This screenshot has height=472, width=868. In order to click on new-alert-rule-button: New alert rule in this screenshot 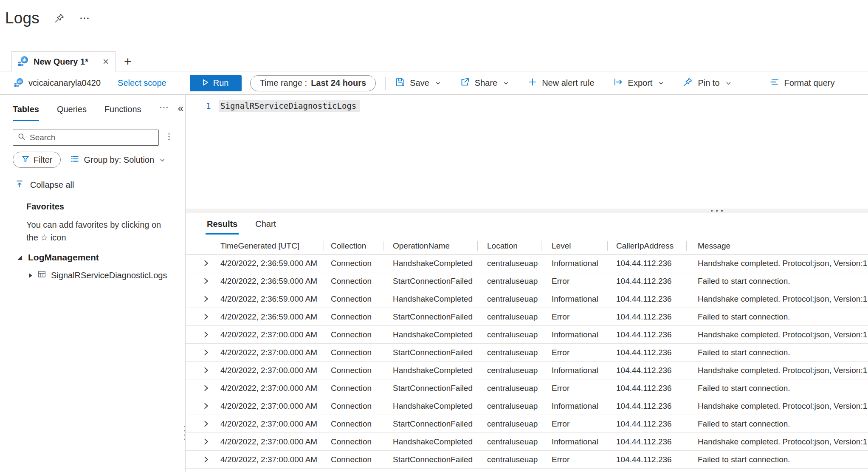, I will do `click(561, 83)`.